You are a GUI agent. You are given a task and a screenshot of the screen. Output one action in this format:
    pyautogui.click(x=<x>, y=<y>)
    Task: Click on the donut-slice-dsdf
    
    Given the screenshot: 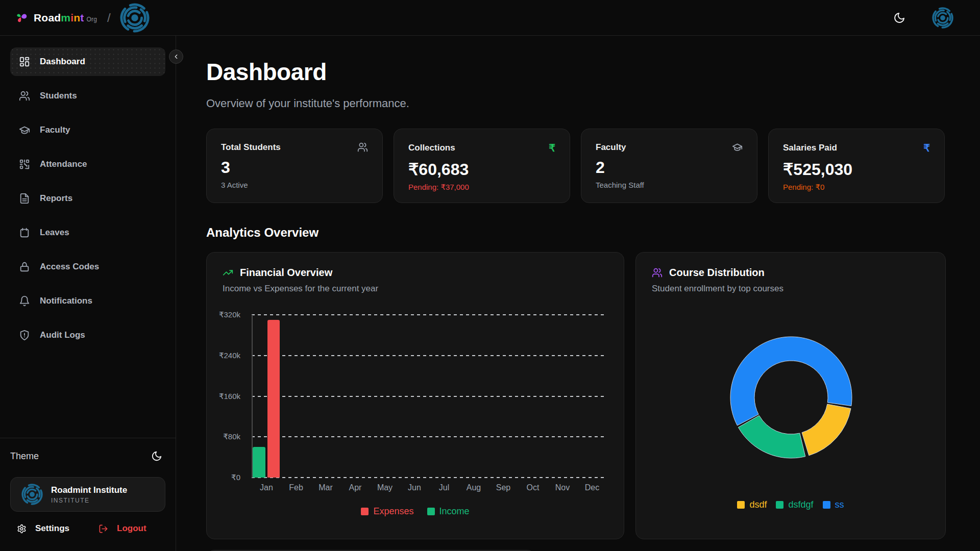 What is the action you would take?
    pyautogui.click(x=826, y=430)
    